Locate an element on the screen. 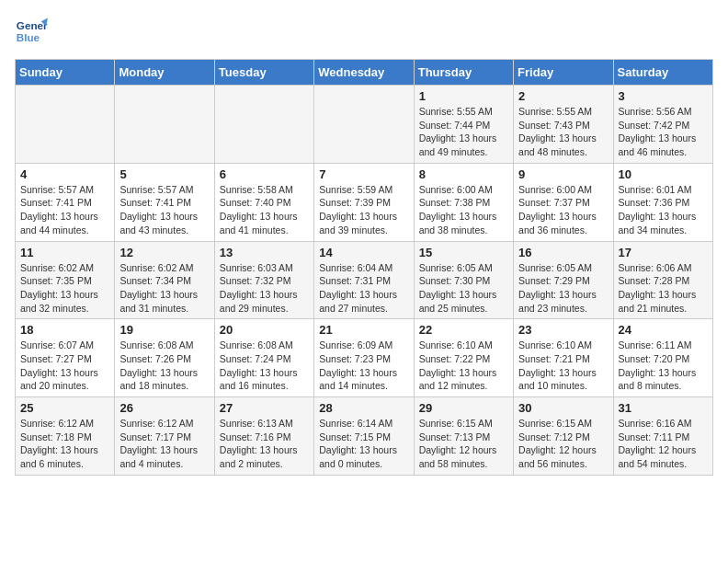 The width and height of the screenshot is (728, 563). calendar-cell: 16Sunrise: 6:05 AM Sunset: 7:29 PM Dayli… is located at coordinates (563, 280).